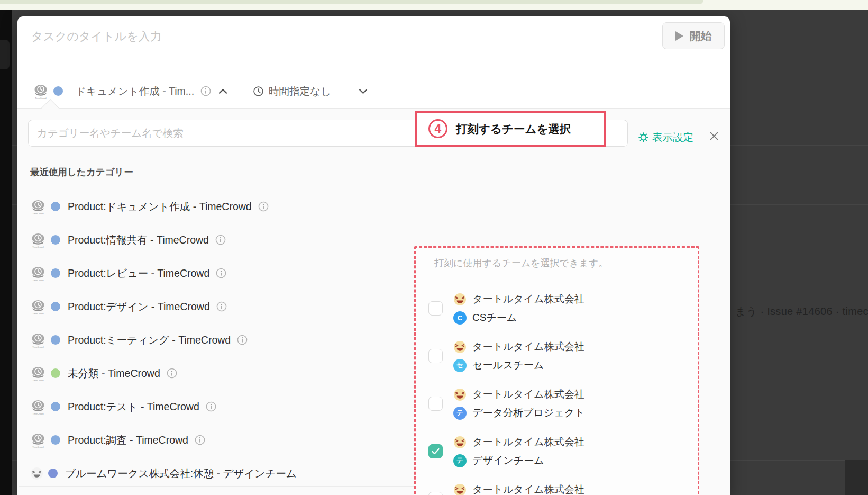  Describe the element at coordinates (215, 307) in the screenshot. I see `recent-category-item: TimeCrowd Product:デザイン - TimeCrowd` at that location.